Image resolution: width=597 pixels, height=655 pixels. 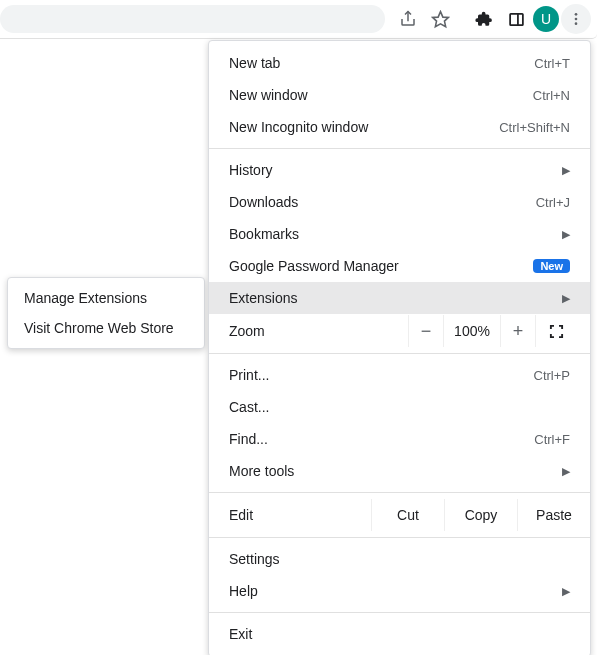 I want to click on zoom-row: Zoom − 100% +, so click(x=400, y=331).